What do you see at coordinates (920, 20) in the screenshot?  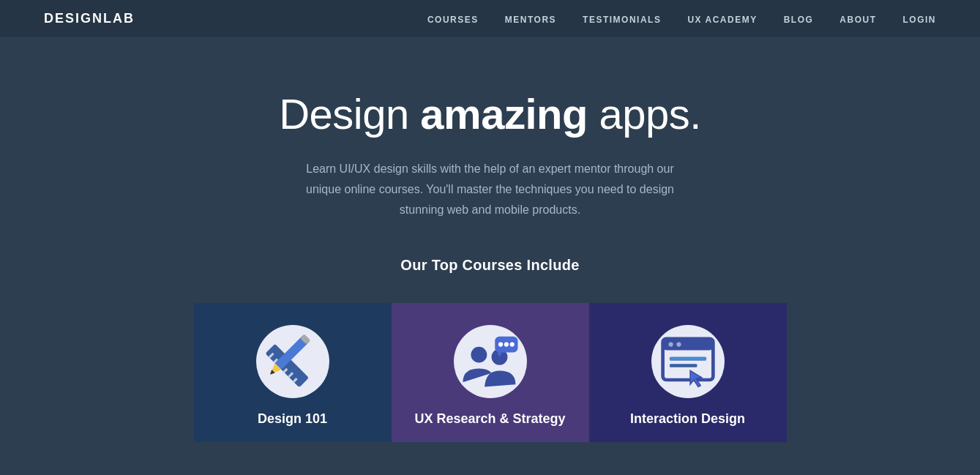 I see `nav-login: LOGIN` at bounding box center [920, 20].